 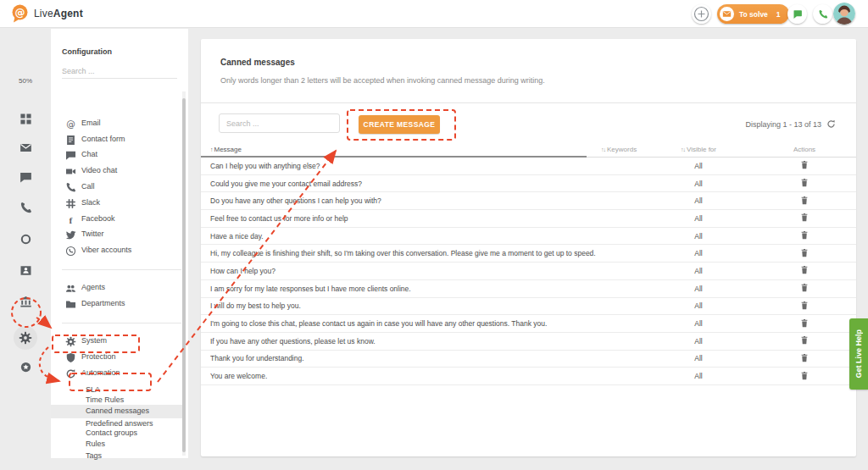 I want to click on message-cell: Could you give me your contact email add…, so click(x=405, y=184).